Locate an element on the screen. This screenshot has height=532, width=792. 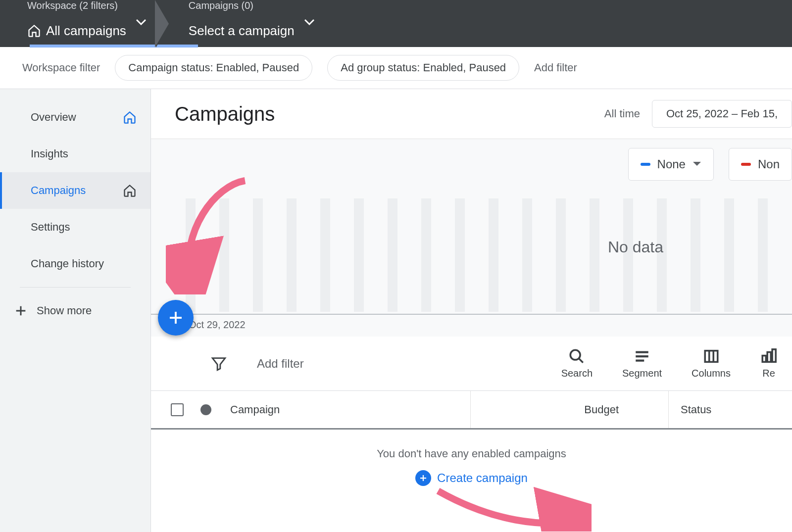
table-toolbar: Add filter Search Segment Columns Re is located at coordinates (471, 364).